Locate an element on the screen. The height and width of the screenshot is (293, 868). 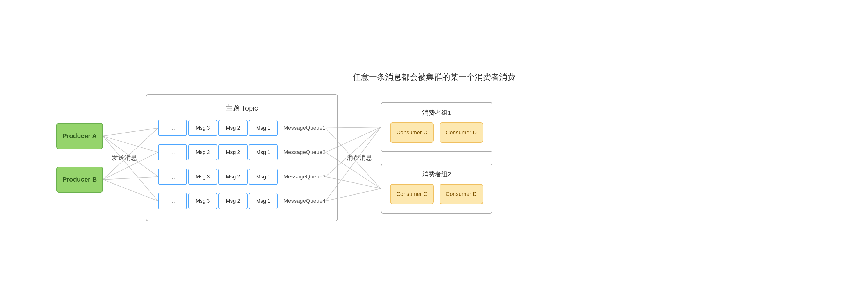
queue-label-2: MessageQueue2 is located at coordinates (305, 152).